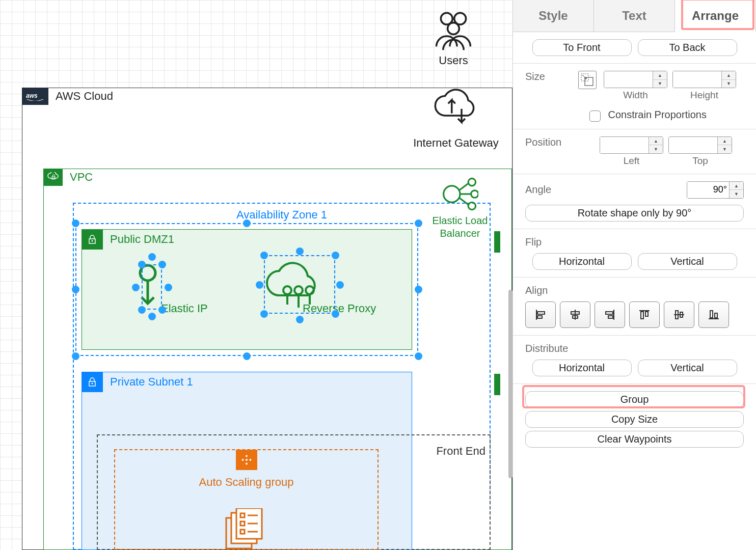 This screenshot has height=550, width=756. What do you see at coordinates (553, 16) in the screenshot?
I see `tab-style: Style` at bounding box center [553, 16].